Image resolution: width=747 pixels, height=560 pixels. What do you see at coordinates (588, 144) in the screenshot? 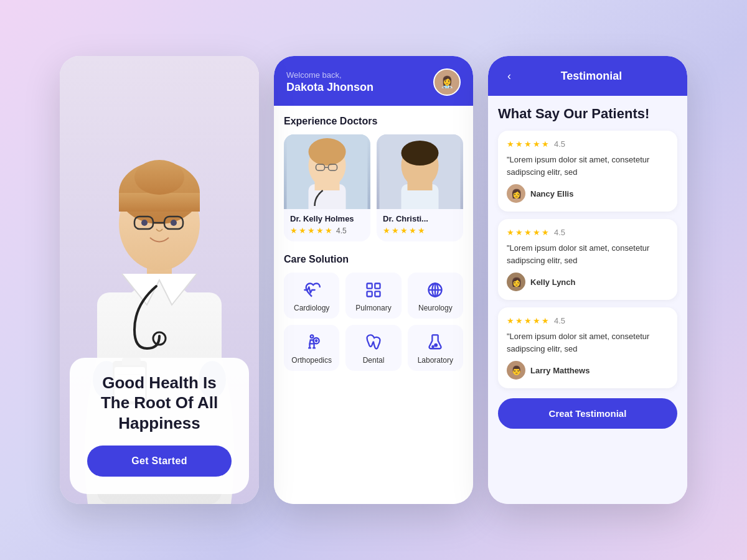
I see `t1-stars: ★ ★ ★ ★ ★ 4.5` at bounding box center [588, 144].